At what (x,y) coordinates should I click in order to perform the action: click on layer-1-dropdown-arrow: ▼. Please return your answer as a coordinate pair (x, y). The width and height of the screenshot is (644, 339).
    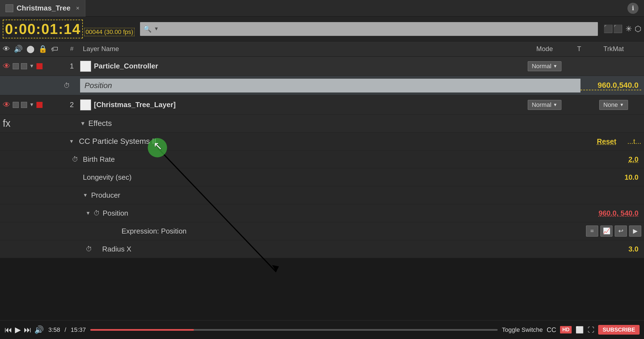
    Looking at the image, I should click on (32, 66).